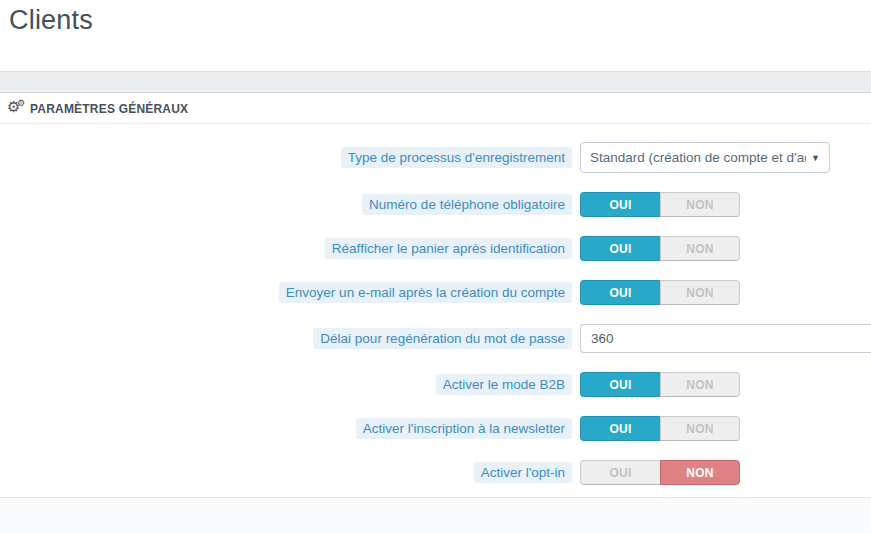  I want to click on form-row: Activer l'opt-inOUINON, so click(436, 472).